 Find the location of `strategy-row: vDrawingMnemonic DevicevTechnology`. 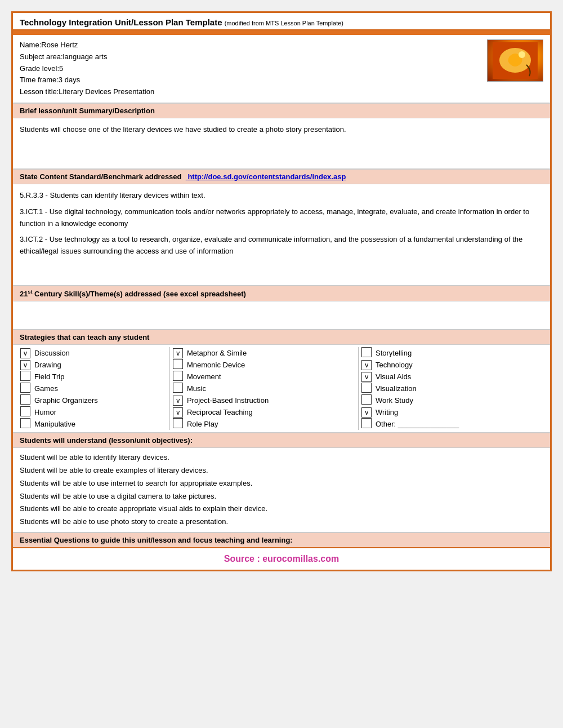

strategy-row: vDrawingMnemonic DevicevTechnology is located at coordinates (282, 365).